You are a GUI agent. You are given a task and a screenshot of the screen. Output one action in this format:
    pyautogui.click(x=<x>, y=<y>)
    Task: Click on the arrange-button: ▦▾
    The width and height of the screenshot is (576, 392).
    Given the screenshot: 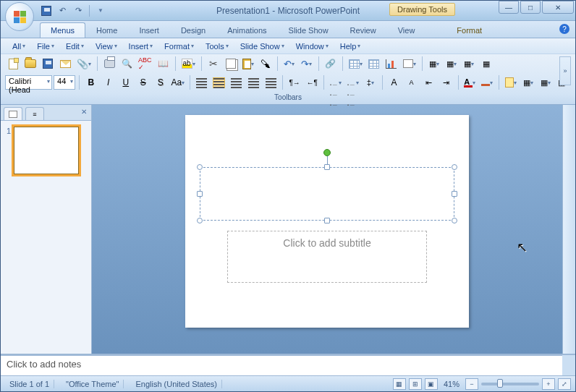 What is the action you would take?
    pyautogui.click(x=546, y=82)
    